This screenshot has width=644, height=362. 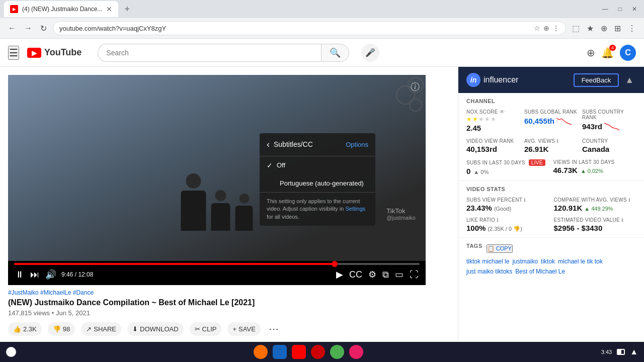 I want to click on tab-close-button: ✕, so click(x=109, y=9).